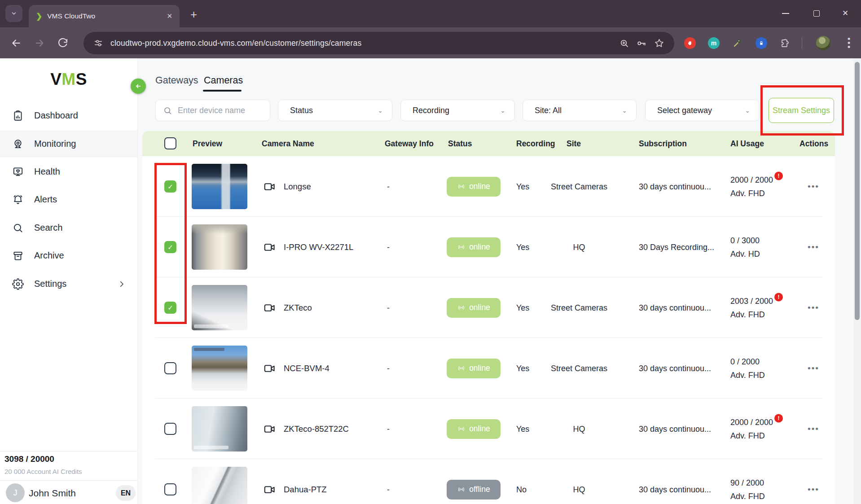 The width and height of the screenshot is (861, 504). I want to click on extension-blocker-hand-icon, so click(690, 43).